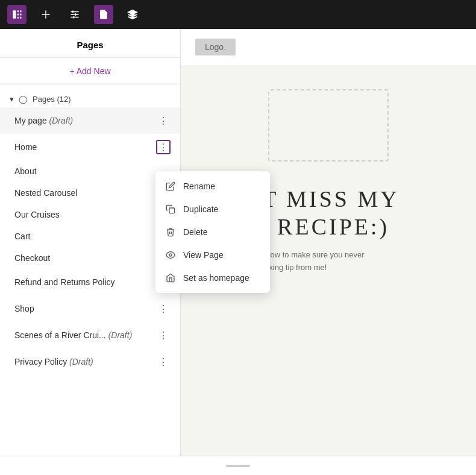  Describe the element at coordinates (216, 278) in the screenshot. I see `set-homepage-label: Set as homepage` at that location.